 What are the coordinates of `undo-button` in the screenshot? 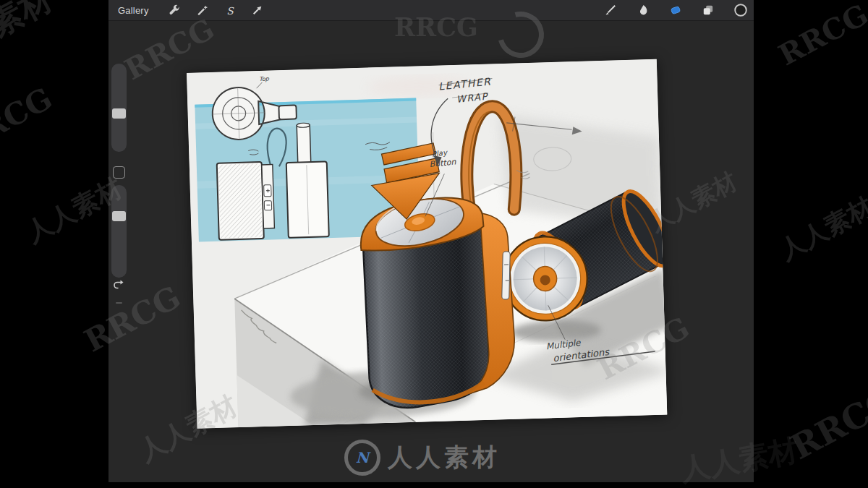 It's located at (119, 285).